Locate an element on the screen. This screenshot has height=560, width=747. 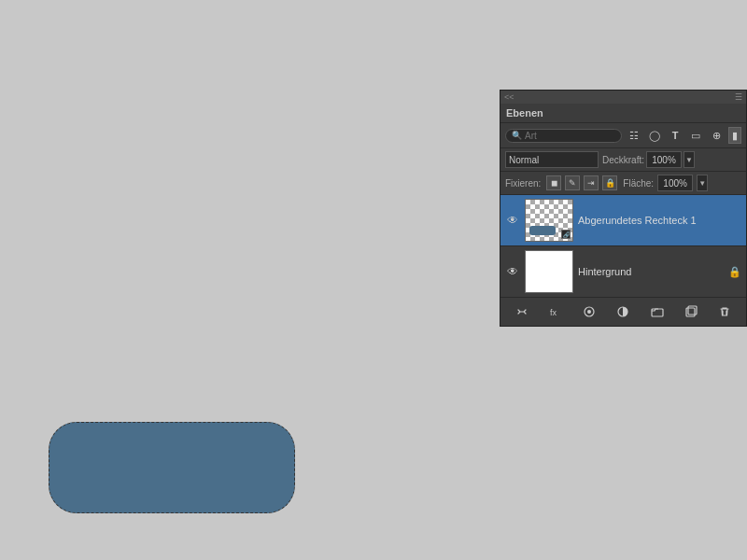
filter-toolbar: 🔍 ☷ ◯ T ▭ ⊕ ▮ is located at coordinates (624, 136).